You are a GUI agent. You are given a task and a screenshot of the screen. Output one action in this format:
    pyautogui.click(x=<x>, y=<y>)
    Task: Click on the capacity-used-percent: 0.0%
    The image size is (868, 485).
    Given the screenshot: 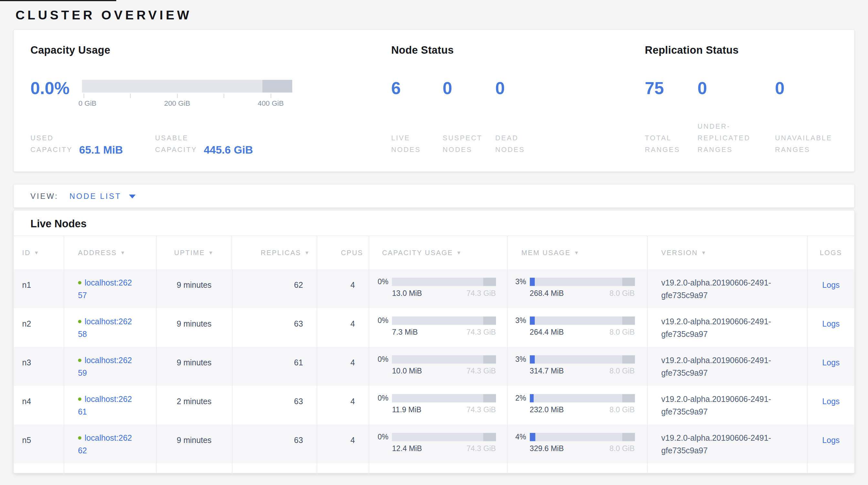 What is the action you would take?
    pyautogui.click(x=56, y=88)
    